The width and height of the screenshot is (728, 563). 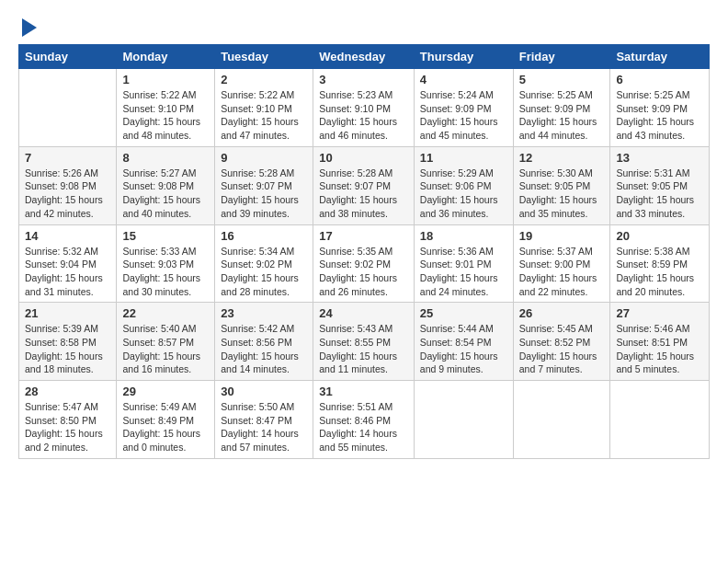 What do you see at coordinates (660, 158) in the screenshot?
I see `day-number: 13` at bounding box center [660, 158].